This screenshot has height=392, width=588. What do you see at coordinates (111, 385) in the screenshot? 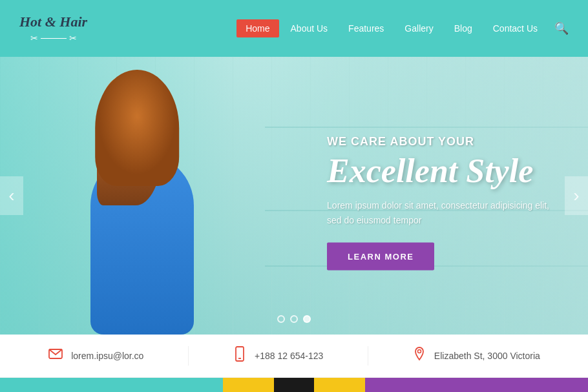
I see `bottom-color-menu: Color Menu` at bounding box center [111, 385].